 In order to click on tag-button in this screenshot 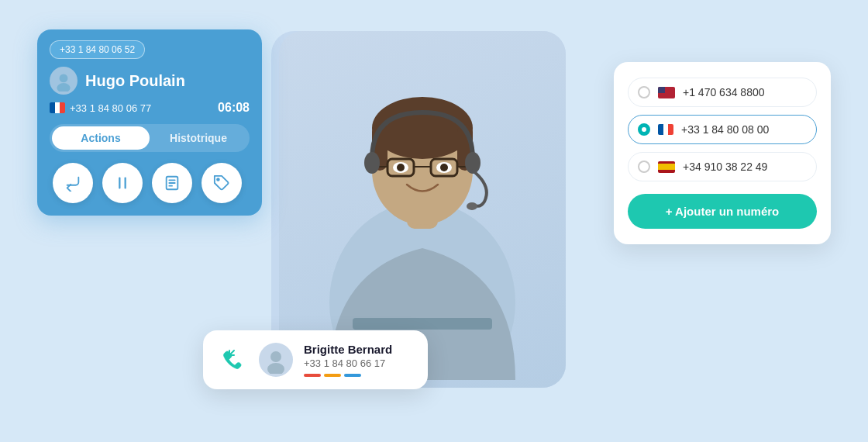, I will do `click(222, 183)`.